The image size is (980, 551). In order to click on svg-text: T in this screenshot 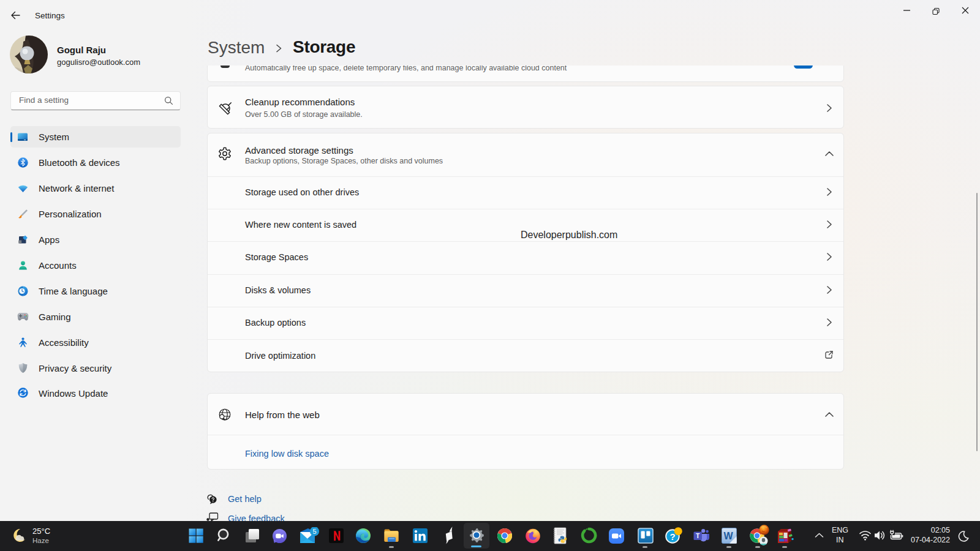, I will do `click(698, 536)`.